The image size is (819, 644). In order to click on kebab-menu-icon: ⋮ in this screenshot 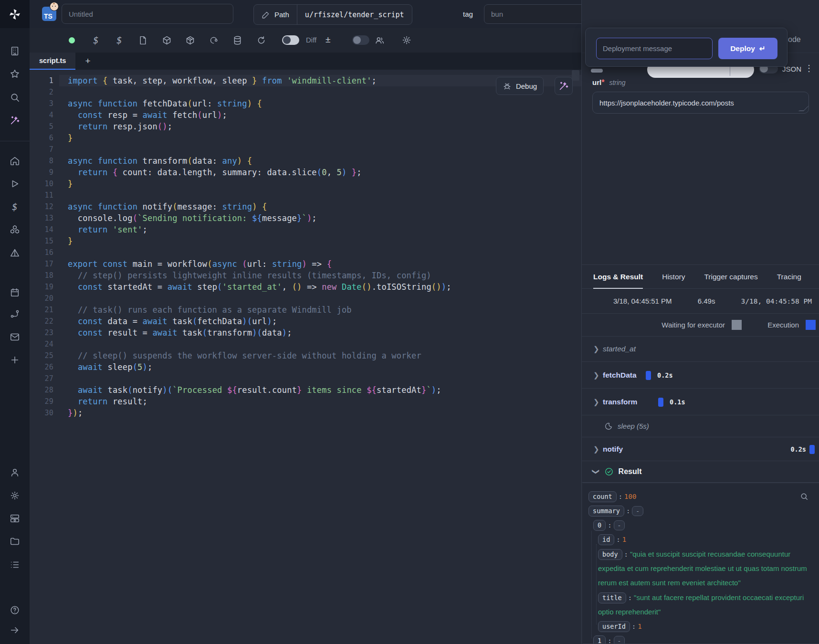, I will do `click(809, 68)`.